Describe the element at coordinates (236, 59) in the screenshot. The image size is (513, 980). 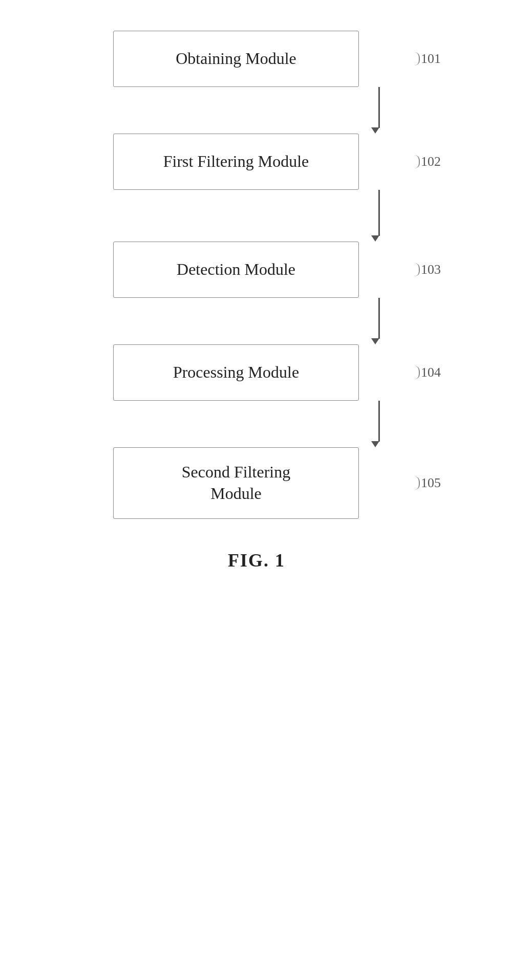
I see `obtaining-module-box: Obtaining Module` at that location.